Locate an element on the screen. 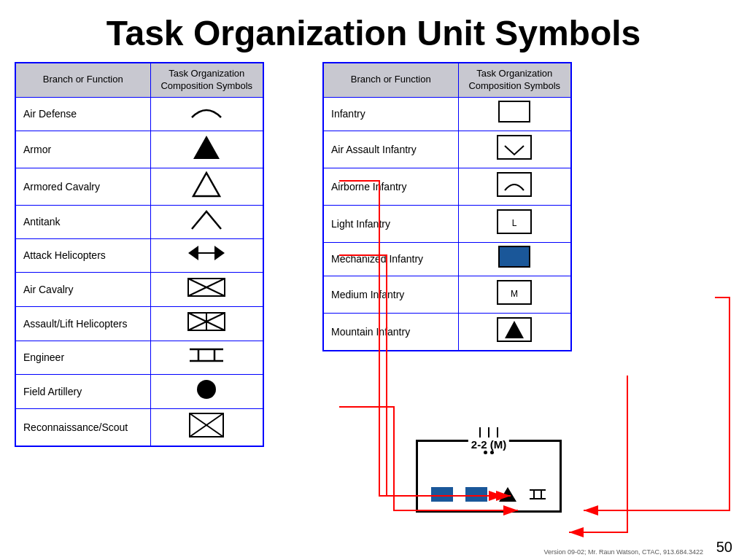 Image resolution: width=747 pixels, height=560 pixels. table-row: Air Cavalry is located at coordinates (139, 289).